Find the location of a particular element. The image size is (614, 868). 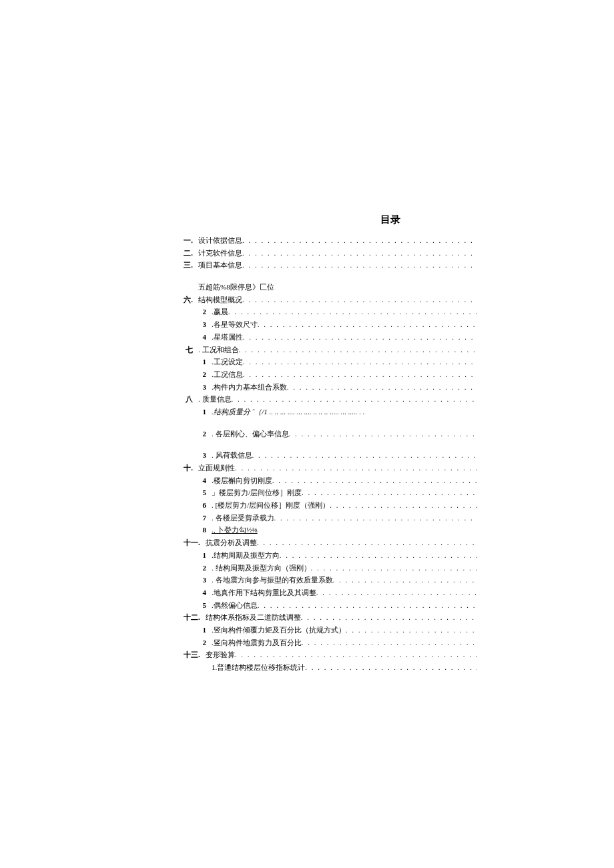

toc-line: 2.工况信息 is located at coordinates (337, 375).